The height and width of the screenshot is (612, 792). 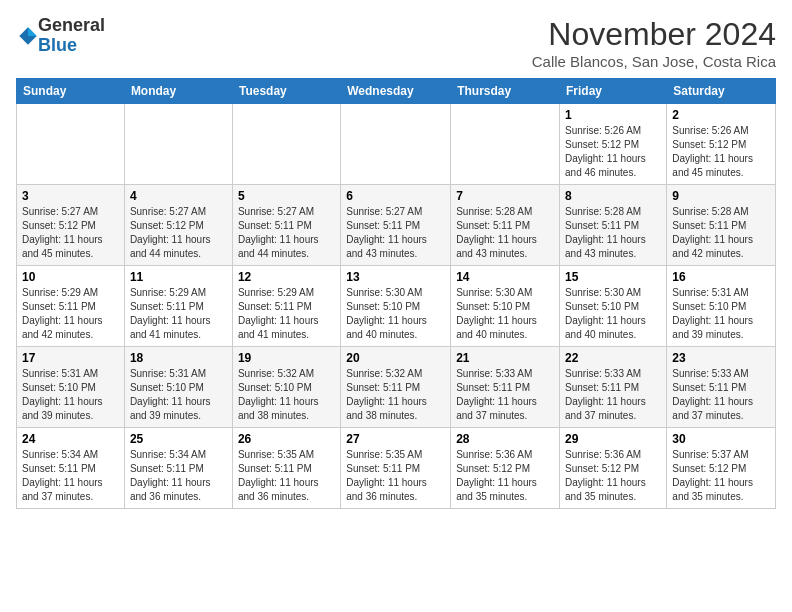 I want to click on calendar-cell: 4Sunrise: 5:27 AM Sunset: 5:12 PM Daylig…, so click(x=178, y=226).